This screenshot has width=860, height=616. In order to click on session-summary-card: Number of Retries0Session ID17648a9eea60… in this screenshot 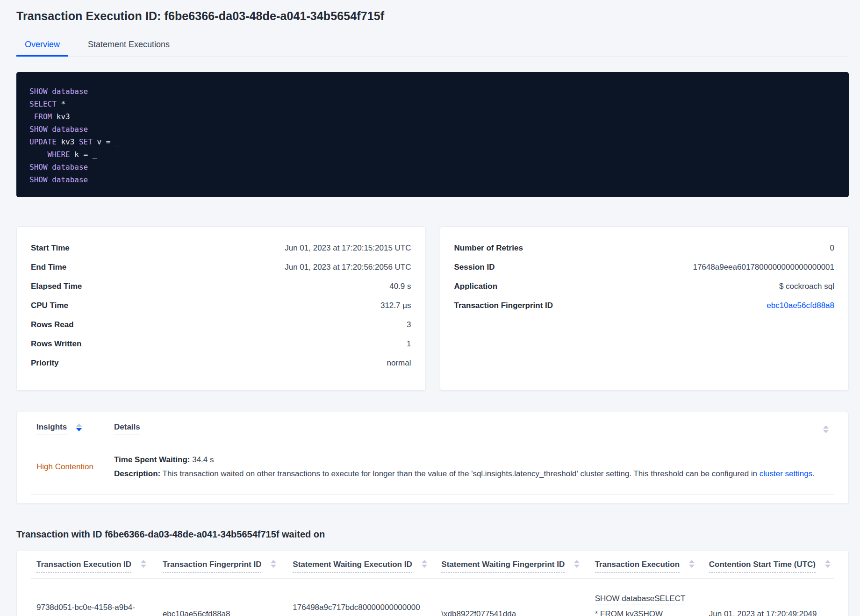, I will do `click(645, 308)`.